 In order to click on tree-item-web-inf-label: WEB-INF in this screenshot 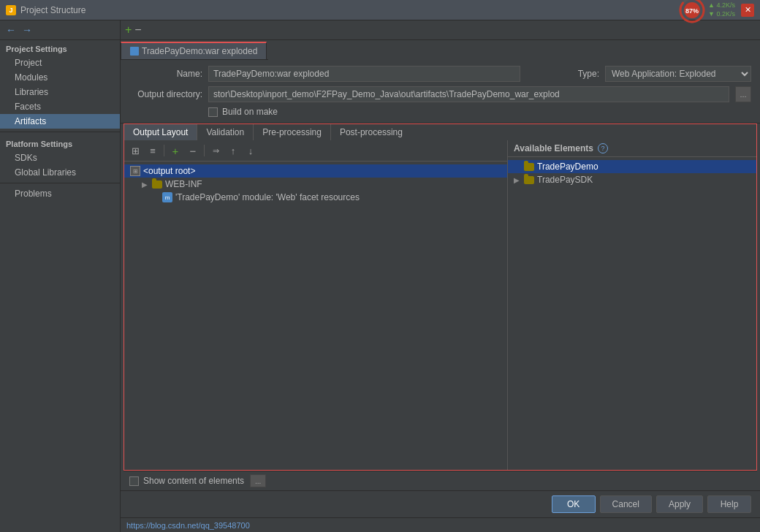, I will do `click(184, 184)`.